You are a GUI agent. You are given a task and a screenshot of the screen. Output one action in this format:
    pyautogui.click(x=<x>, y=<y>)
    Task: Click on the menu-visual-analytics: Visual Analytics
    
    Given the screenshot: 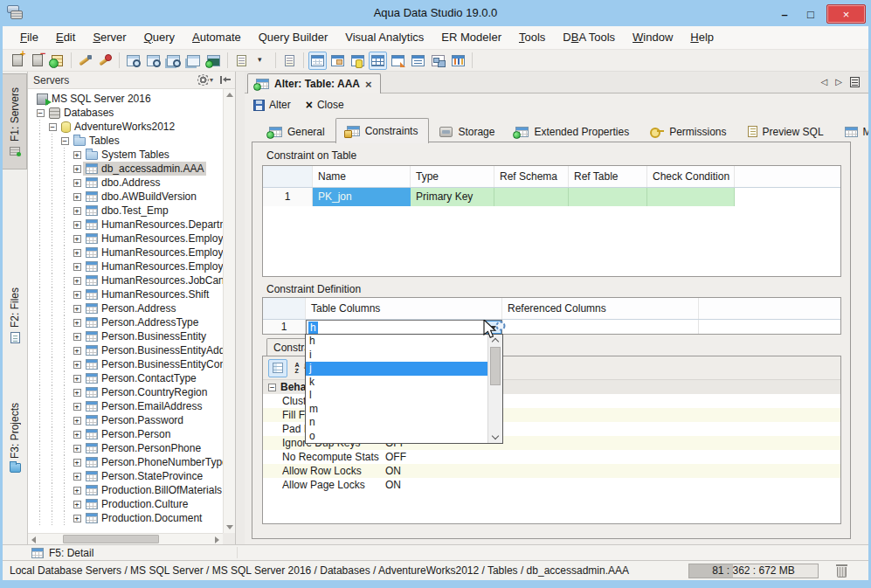 What is the action you would take?
    pyautogui.click(x=384, y=38)
    